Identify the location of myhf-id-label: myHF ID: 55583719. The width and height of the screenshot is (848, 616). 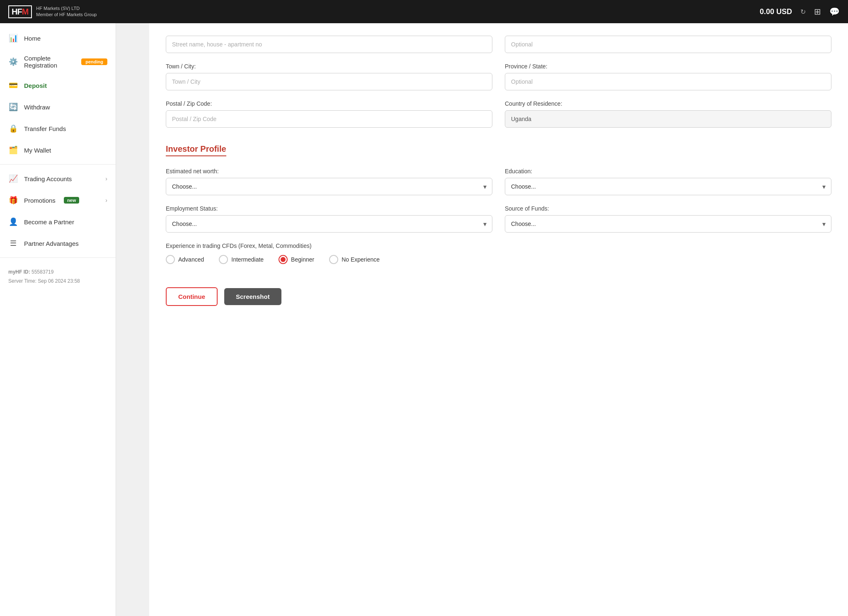
(31, 272).